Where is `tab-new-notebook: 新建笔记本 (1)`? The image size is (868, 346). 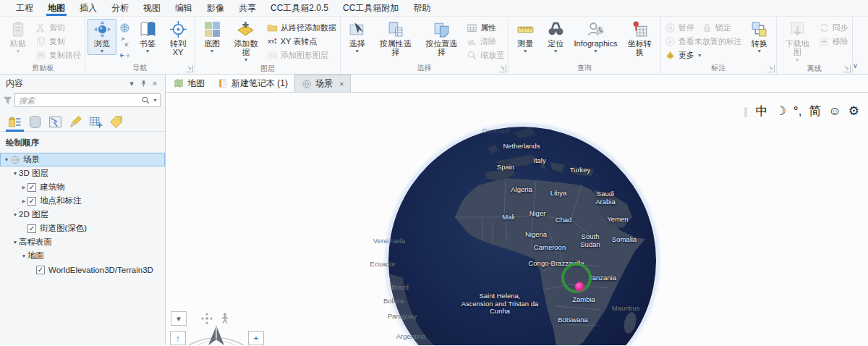 tab-new-notebook: 新建笔记本 (1) is located at coordinates (253, 83).